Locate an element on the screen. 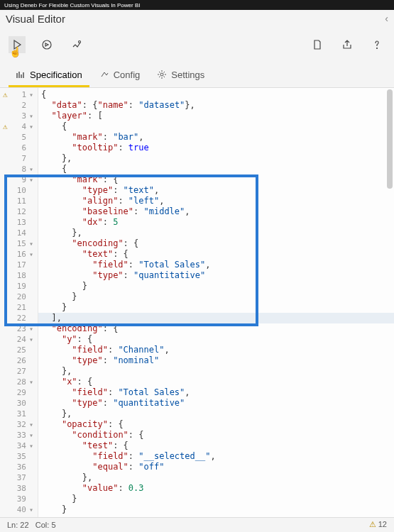  run-button is located at coordinates (17, 45).